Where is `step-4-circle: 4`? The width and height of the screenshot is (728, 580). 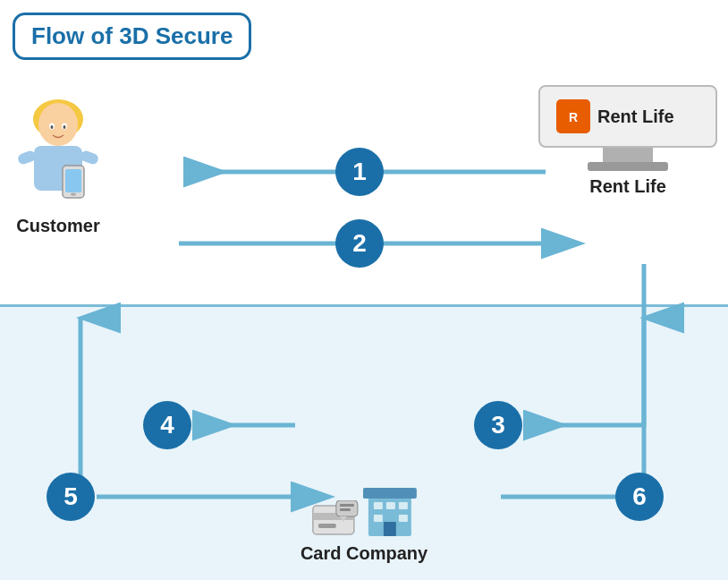
step-4-circle: 4 is located at coordinates (167, 425).